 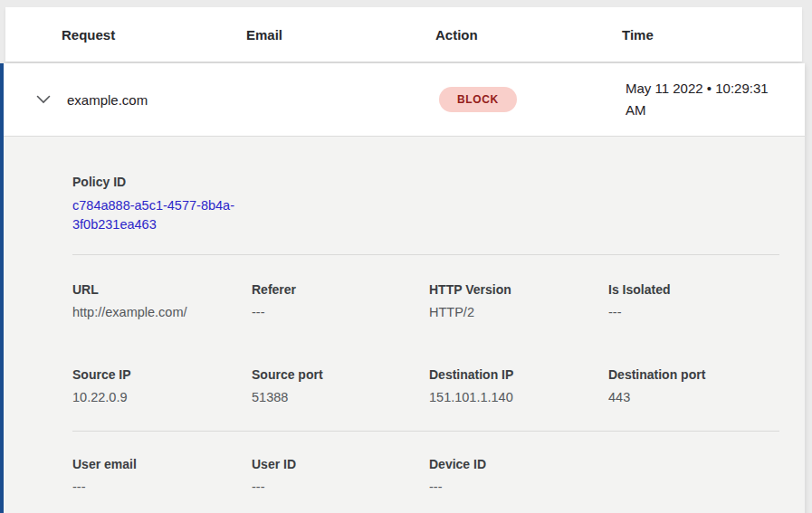 What do you see at coordinates (162, 487) in the screenshot?
I see `user-email-value: ---` at bounding box center [162, 487].